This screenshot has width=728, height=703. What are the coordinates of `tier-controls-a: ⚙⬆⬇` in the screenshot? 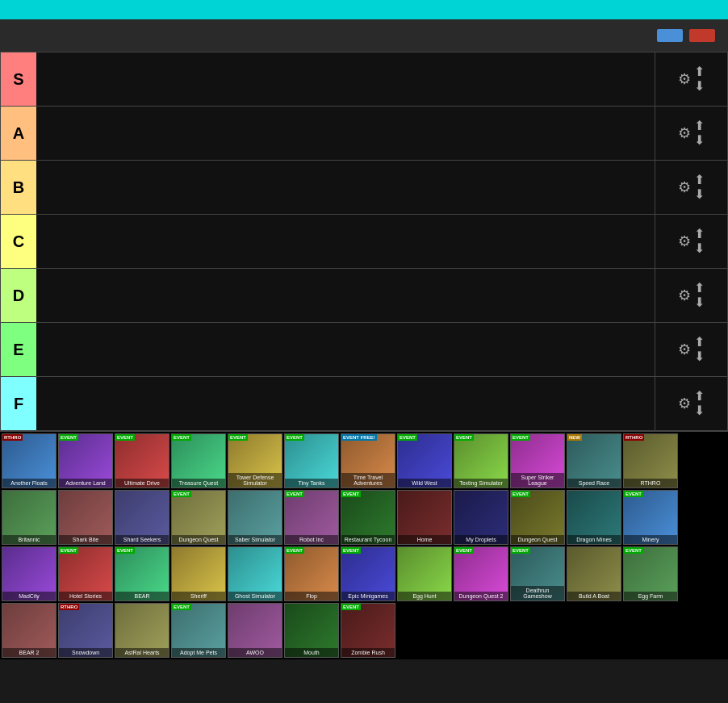 It's located at (691, 133).